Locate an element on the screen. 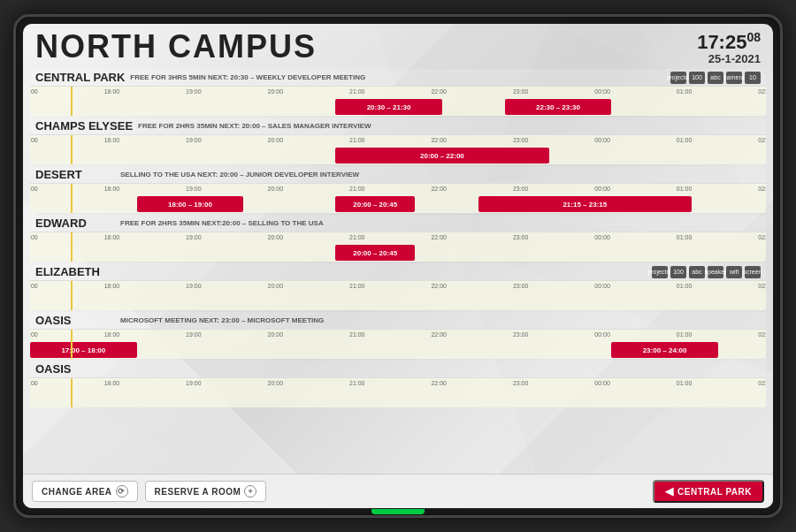 The width and height of the screenshot is (796, 532). camera-icon: speaker is located at coordinates (716, 272).